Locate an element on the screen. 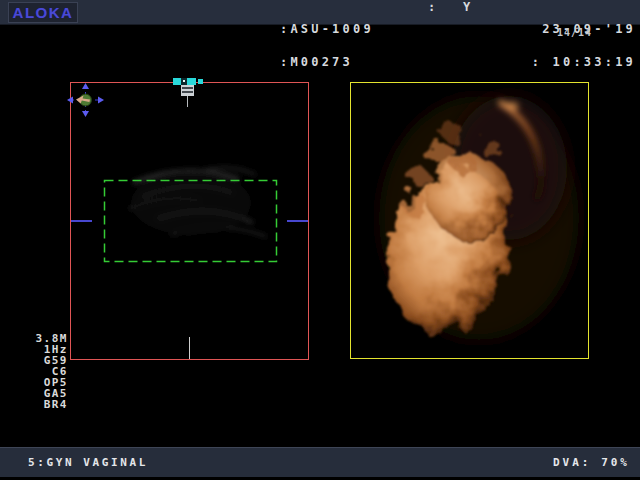 The image size is (640, 480). dva-label: DVA: is located at coordinates (572, 462).